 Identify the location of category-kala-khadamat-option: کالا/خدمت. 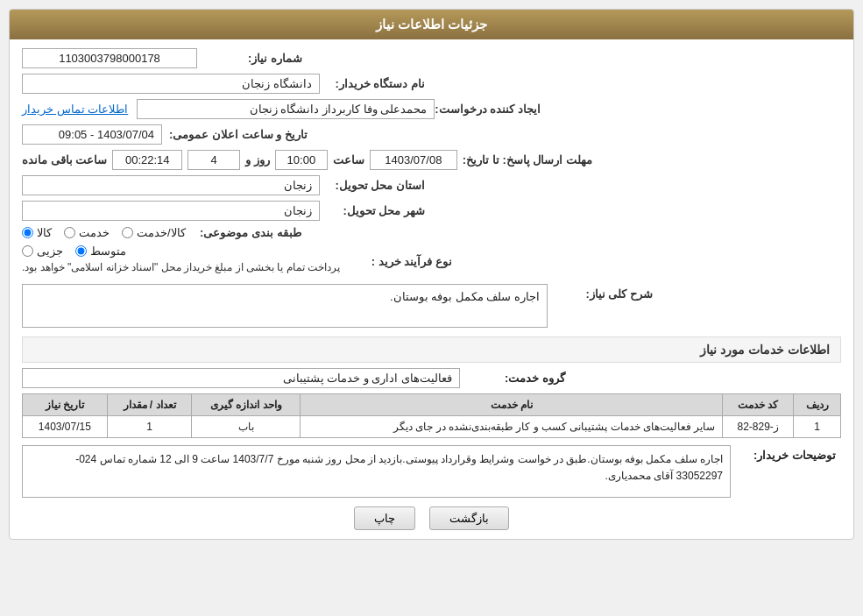
(154, 233).